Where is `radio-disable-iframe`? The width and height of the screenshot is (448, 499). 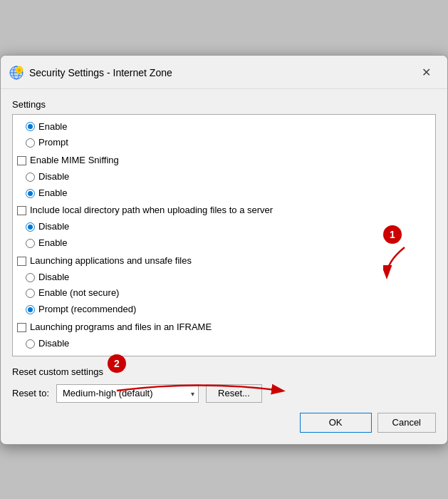 radio-disable-iframe is located at coordinates (30, 344).